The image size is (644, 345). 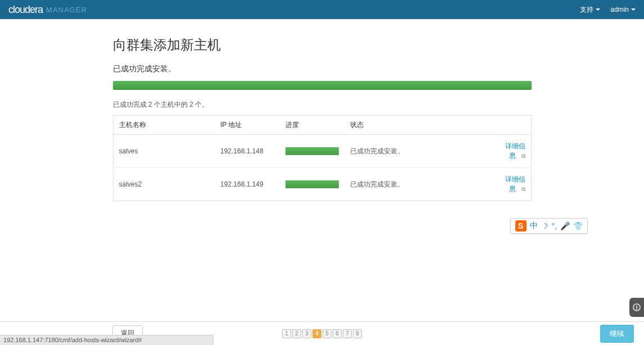 What do you see at coordinates (619, 10) in the screenshot?
I see `user-label: admin` at bounding box center [619, 10].